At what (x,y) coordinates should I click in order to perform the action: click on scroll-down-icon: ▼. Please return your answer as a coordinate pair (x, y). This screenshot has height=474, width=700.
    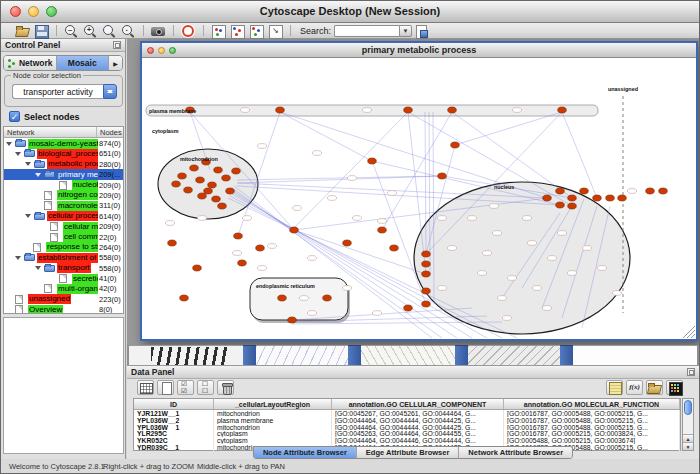
    Looking at the image, I should click on (688, 446).